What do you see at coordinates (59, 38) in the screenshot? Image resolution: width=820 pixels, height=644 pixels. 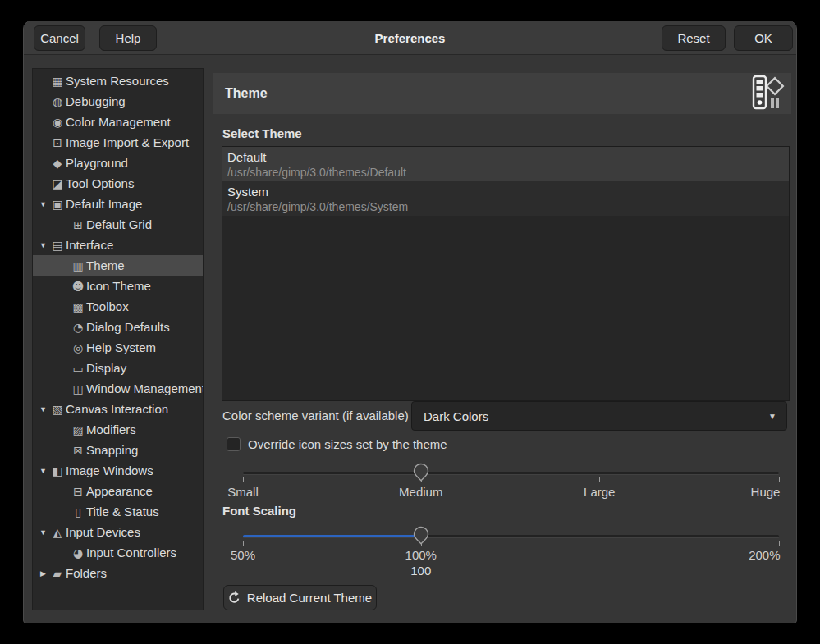 I see `cancel-button: Cancel` at bounding box center [59, 38].